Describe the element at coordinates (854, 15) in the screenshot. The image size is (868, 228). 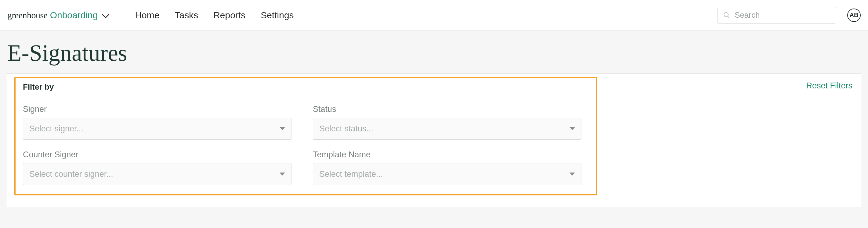
I see `avatar-initials: AB` at that location.